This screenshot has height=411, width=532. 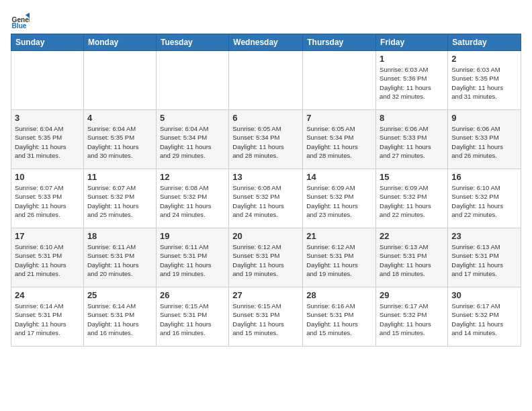 I want to click on day-number: 1, so click(x=412, y=59).